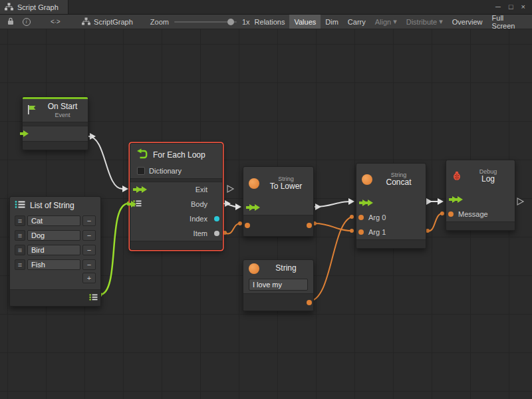 The image size is (532, 399). Describe the element at coordinates (217, 233) in the screenshot. I see `item-output-port` at that location.